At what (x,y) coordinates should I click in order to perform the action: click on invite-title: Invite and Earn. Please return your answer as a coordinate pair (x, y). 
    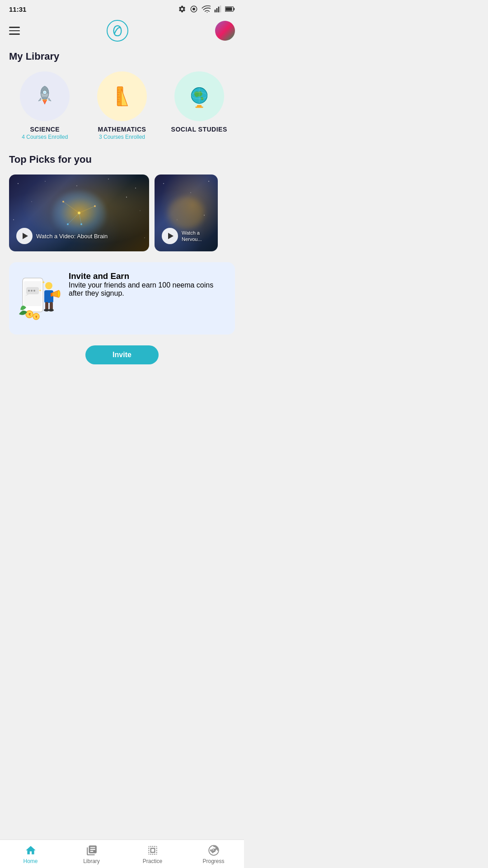
    Looking at the image, I should click on (147, 276).